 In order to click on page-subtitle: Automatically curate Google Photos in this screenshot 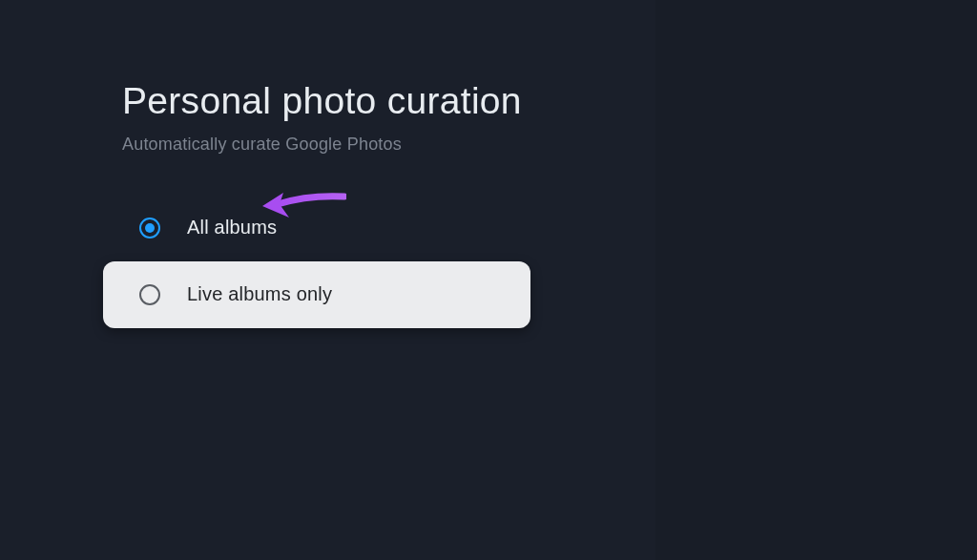, I will do `click(327, 145)`.